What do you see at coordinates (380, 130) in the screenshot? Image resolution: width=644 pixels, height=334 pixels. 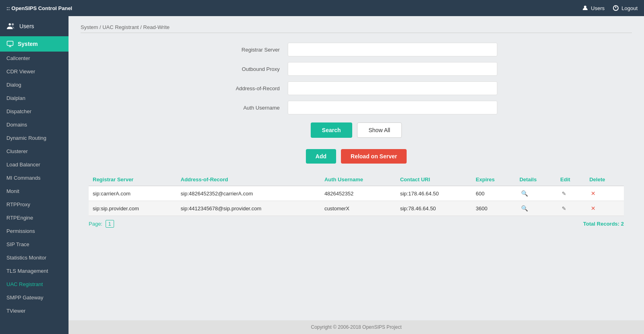 I see `show-all-button: Show All` at bounding box center [380, 130].